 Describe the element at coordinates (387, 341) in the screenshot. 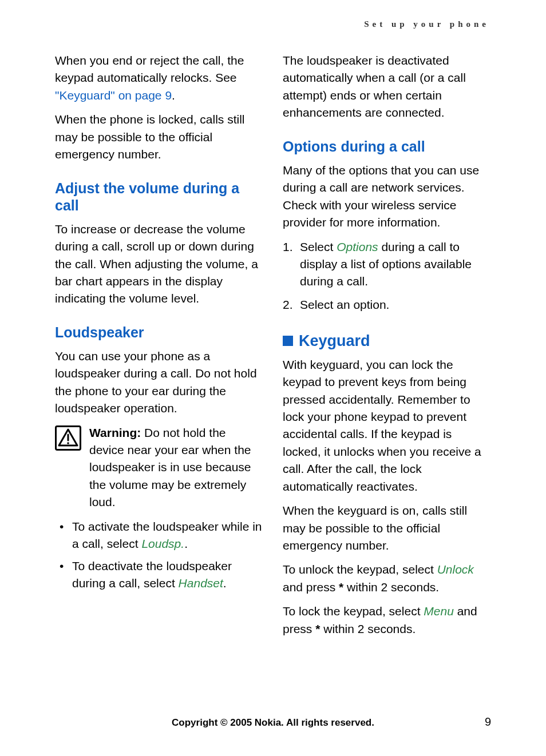

I see `heading-keyguard: Keyguard` at that location.